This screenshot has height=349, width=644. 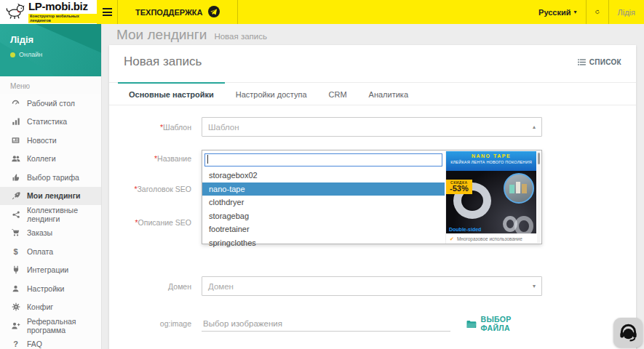 What do you see at coordinates (51, 122) in the screenshot?
I see `sidebar-item-statistics: Статистика` at bounding box center [51, 122].